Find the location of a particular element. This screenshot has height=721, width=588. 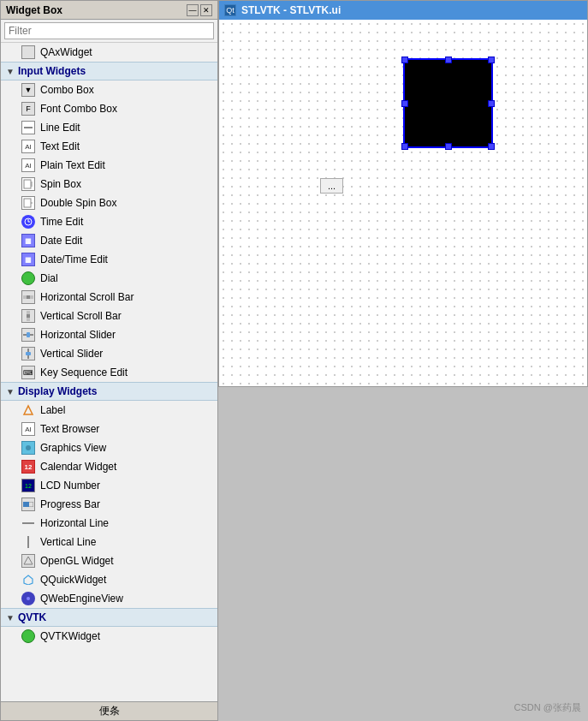

bottom-bar-label: 便条 is located at coordinates (110, 711).